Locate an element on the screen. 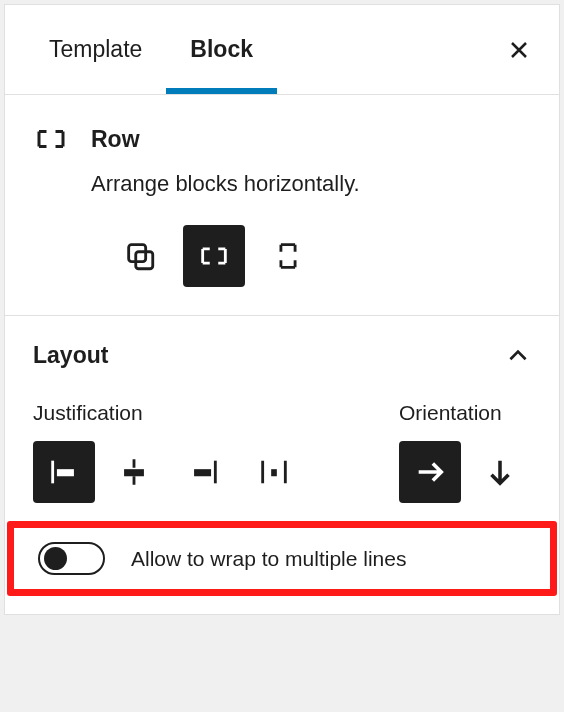  justify-left-button is located at coordinates (64, 472).